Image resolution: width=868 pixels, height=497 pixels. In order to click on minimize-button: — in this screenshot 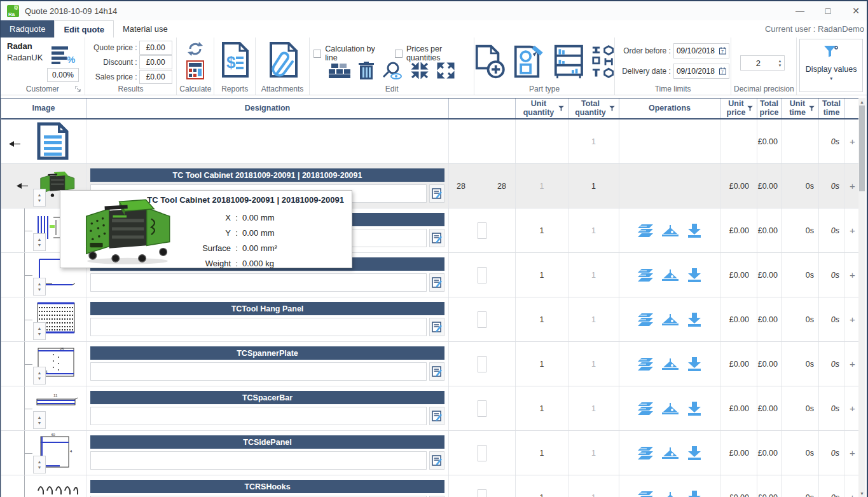, I will do `click(800, 11)`.